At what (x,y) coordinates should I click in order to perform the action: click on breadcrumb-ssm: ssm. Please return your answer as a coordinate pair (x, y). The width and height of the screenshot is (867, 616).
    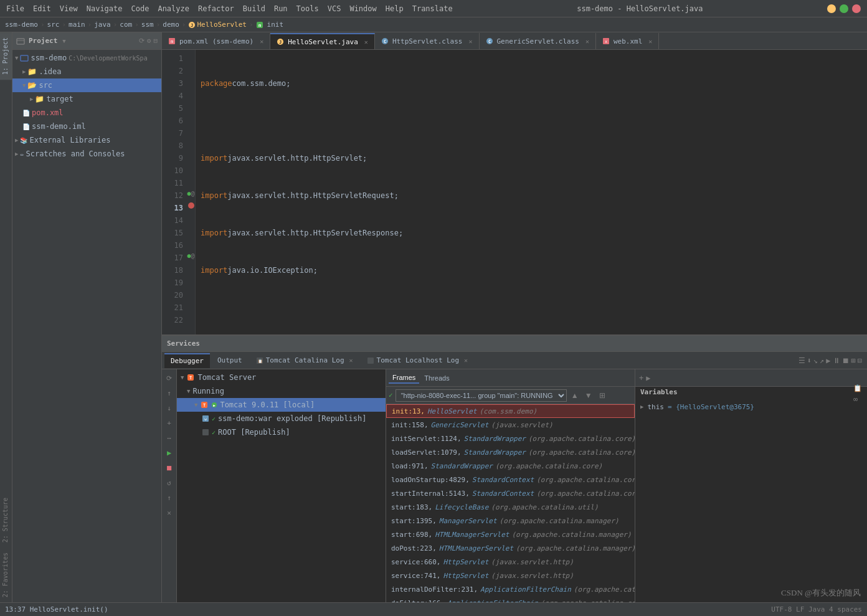
    Looking at the image, I should click on (148, 25).